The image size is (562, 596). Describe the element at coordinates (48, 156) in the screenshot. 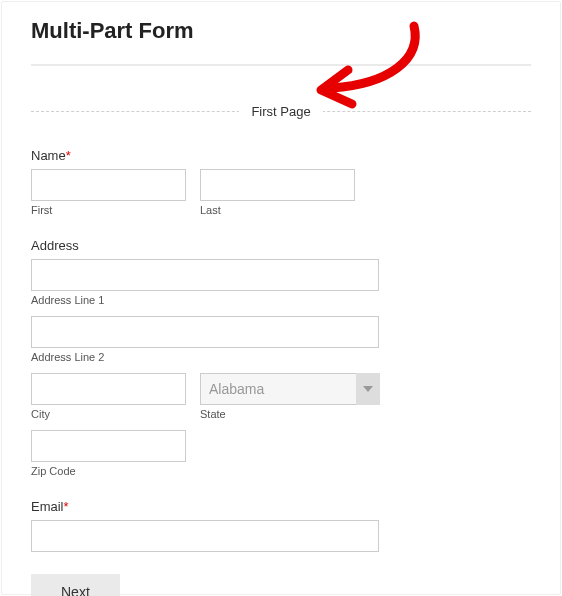

I see `name-label-text: Name` at that location.